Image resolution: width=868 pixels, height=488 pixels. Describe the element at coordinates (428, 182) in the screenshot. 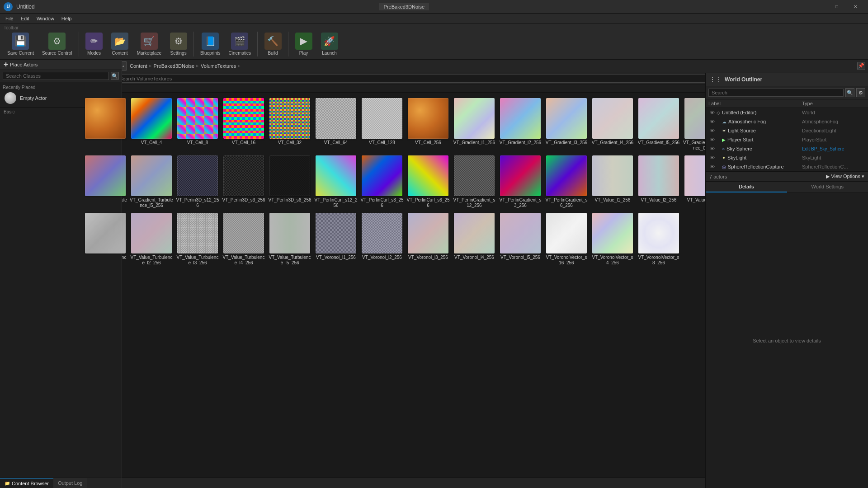

I see `asset-item: VT_PerlinCurl_s6_256` at that location.